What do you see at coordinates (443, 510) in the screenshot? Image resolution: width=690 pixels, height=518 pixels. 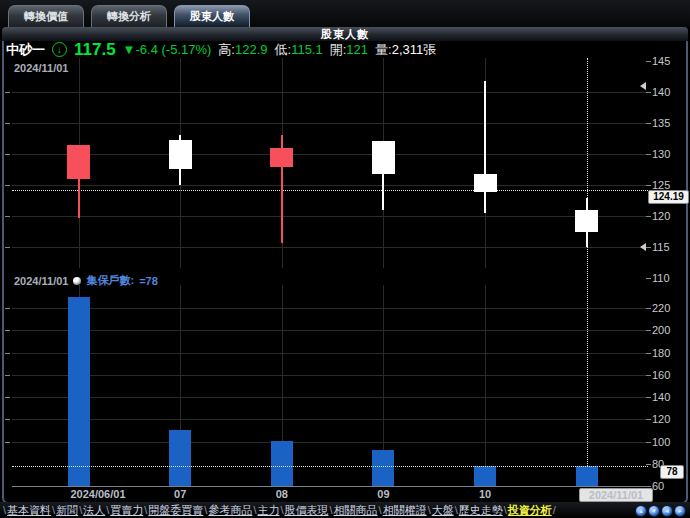 I see `bottom-nav-item-大盤: 大盤` at bounding box center [443, 510].